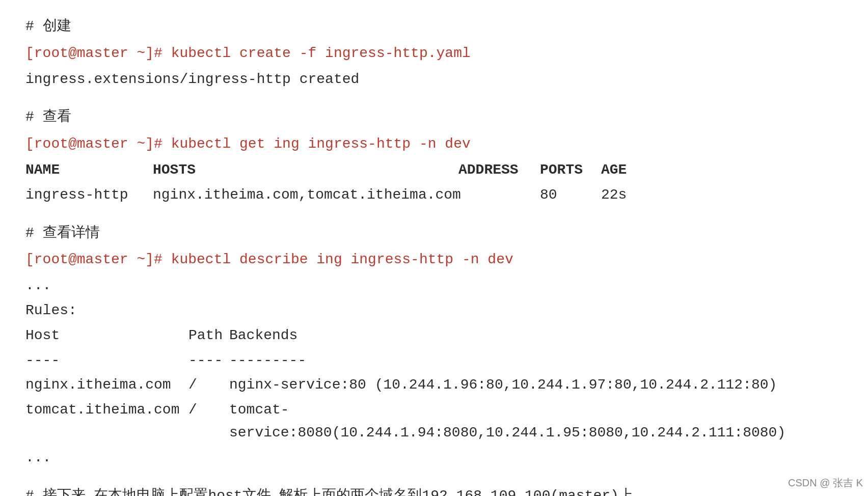 The image size is (868, 496). What do you see at coordinates (571, 170) in the screenshot?
I see `col-header-ports: PORTS` at bounding box center [571, 170].